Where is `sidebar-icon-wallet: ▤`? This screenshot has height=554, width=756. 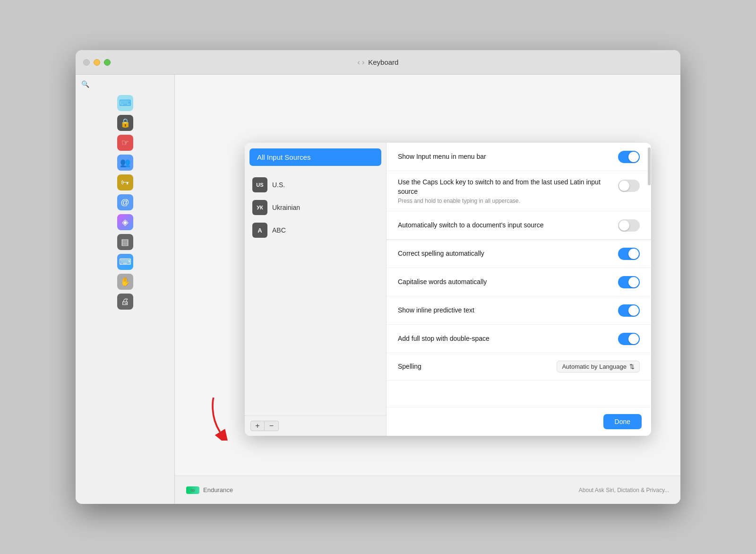 sidebar-icon-wallet: ▤ is located at coordinates (125, 242).